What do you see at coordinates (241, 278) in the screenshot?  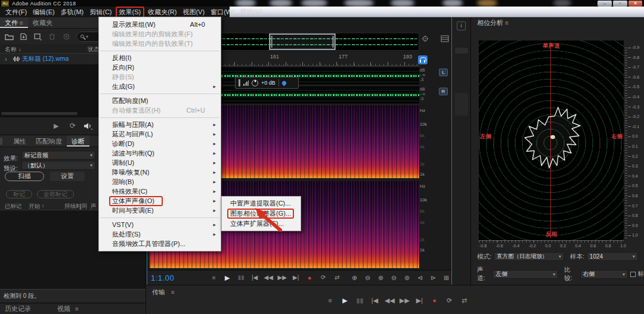 I see `pause-button: ▮▮` at bounding box center [241, 278].